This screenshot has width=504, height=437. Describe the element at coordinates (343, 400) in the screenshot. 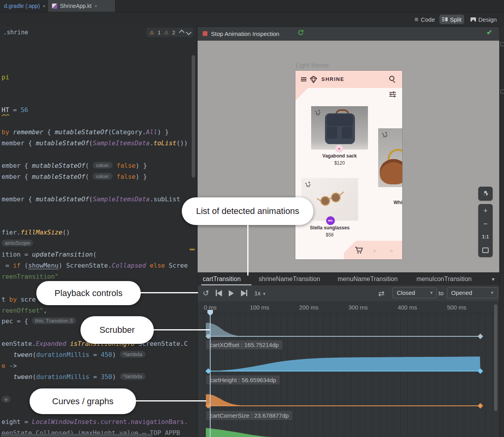

I see `curve-cartCornerSize` at that location.